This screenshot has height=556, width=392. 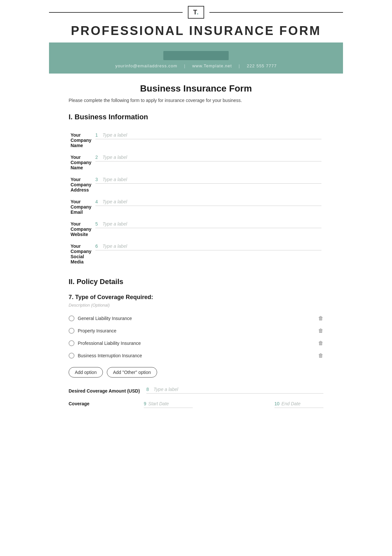 What do you see at coordinates (98, 224) in the screenshot?
I see `field-number: 5` at bounding box center [98, 224].